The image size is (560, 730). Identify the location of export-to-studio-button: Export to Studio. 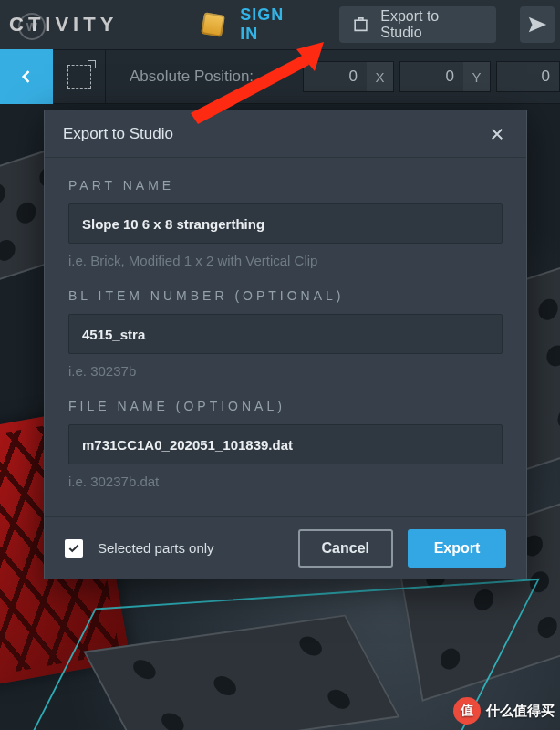
(418, 25).